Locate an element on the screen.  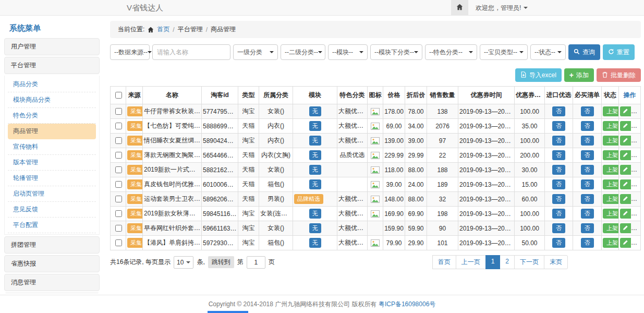
page-button: 末页 is located at coordinates (556, 262).